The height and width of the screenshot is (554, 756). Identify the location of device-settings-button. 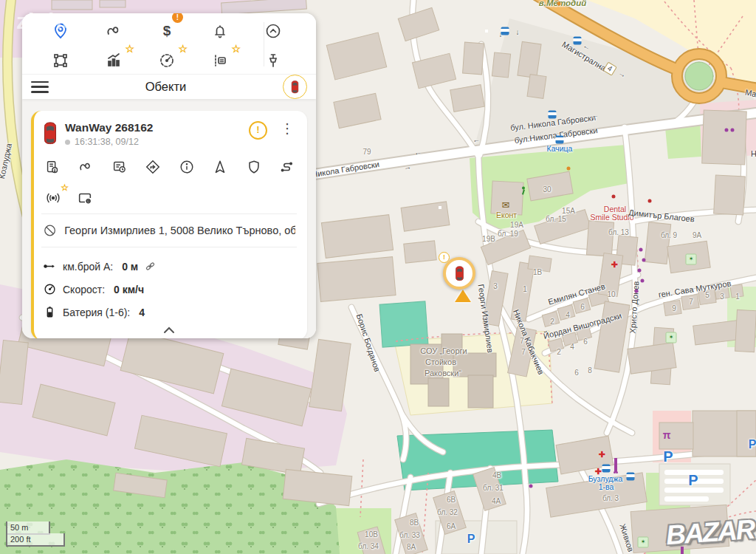
(85, 198).